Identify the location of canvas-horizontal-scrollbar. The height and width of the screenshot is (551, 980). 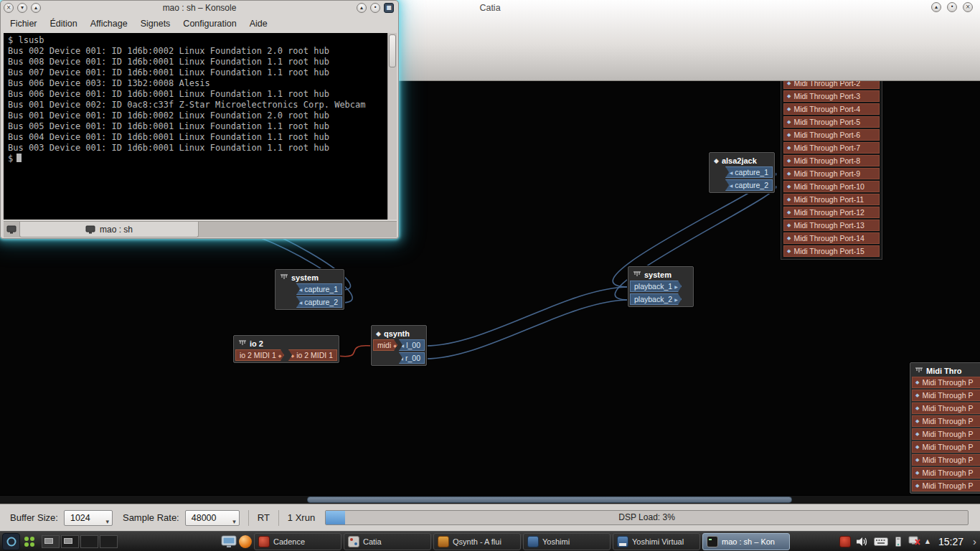
(490, 499).